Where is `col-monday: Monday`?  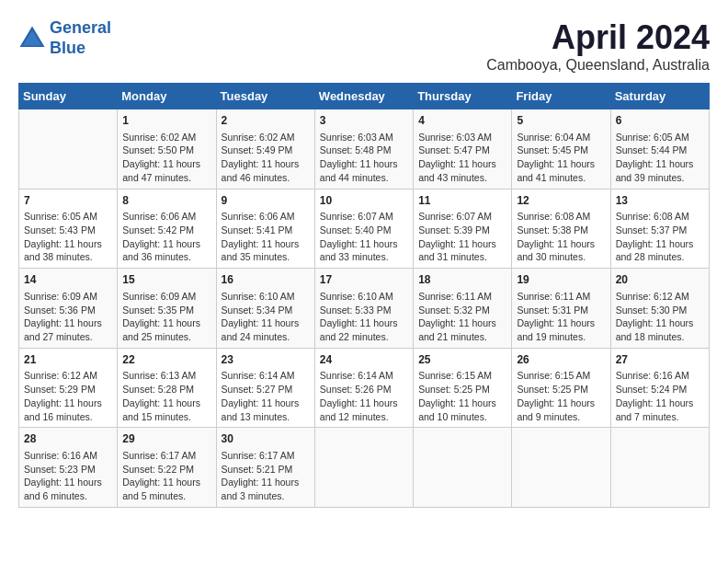
col-monday: Monday is located at coordinates (167, 97).